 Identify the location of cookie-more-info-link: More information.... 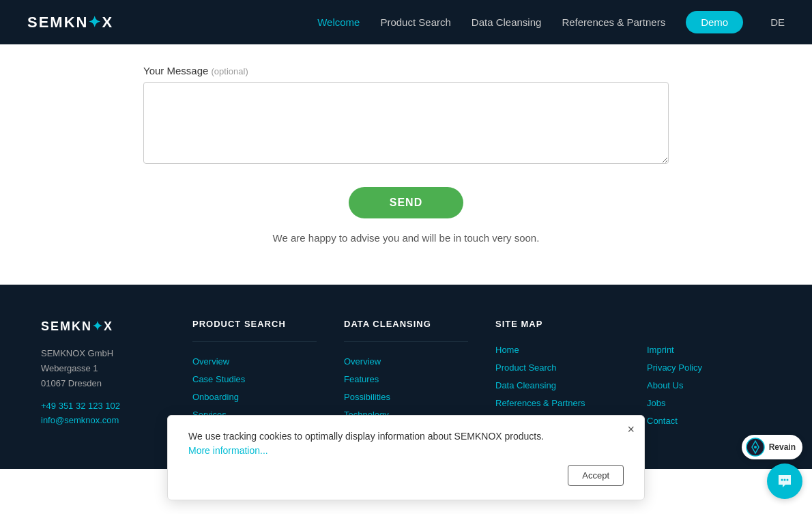
(228, 451).